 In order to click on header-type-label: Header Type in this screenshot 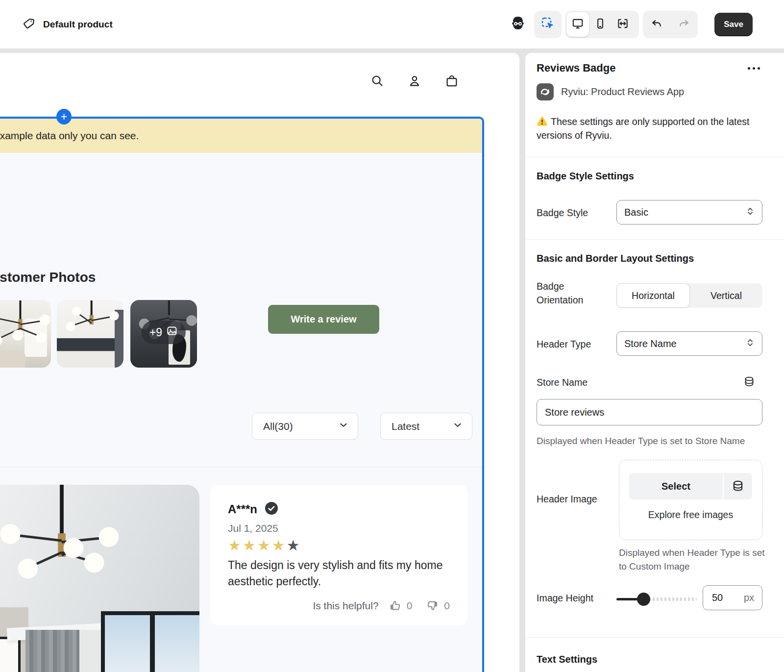, I will do `click(564, 344)`.